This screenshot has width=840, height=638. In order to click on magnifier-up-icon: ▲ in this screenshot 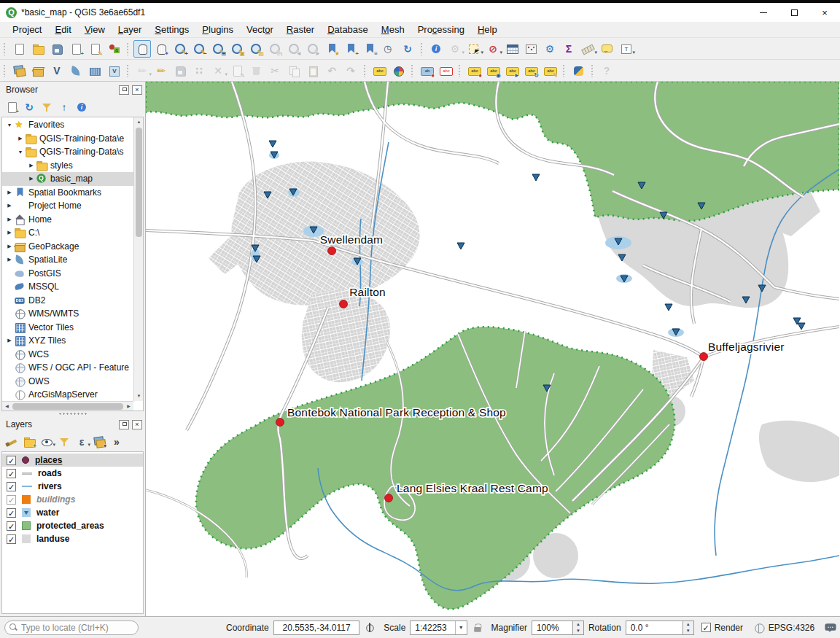, I will do `click(578, 624)`.